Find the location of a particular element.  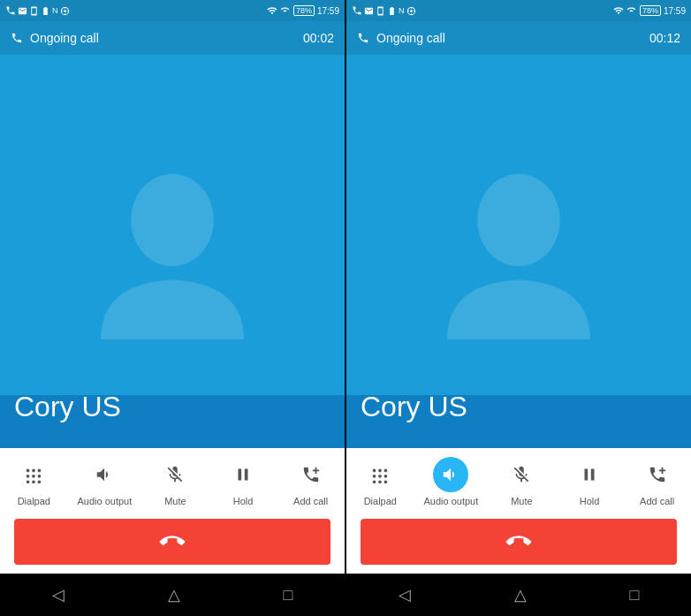

time-left: 17:59 is located at coordinates (329, 11).